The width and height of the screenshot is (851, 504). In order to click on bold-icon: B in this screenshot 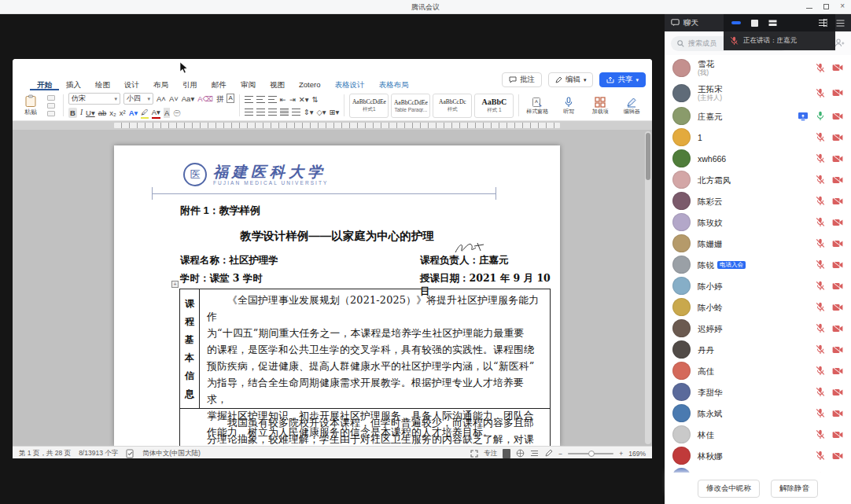, I will do `click(72, 113)`.